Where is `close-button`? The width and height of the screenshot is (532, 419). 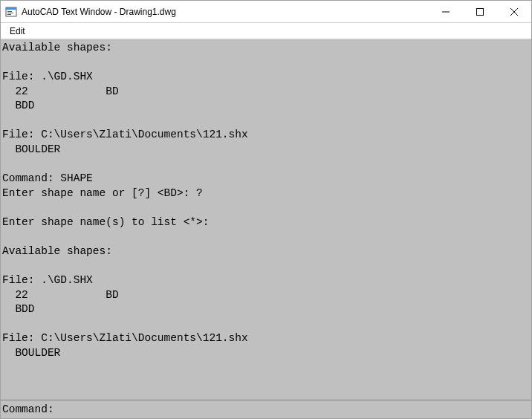 close-button is located at coordinates (514, 12).